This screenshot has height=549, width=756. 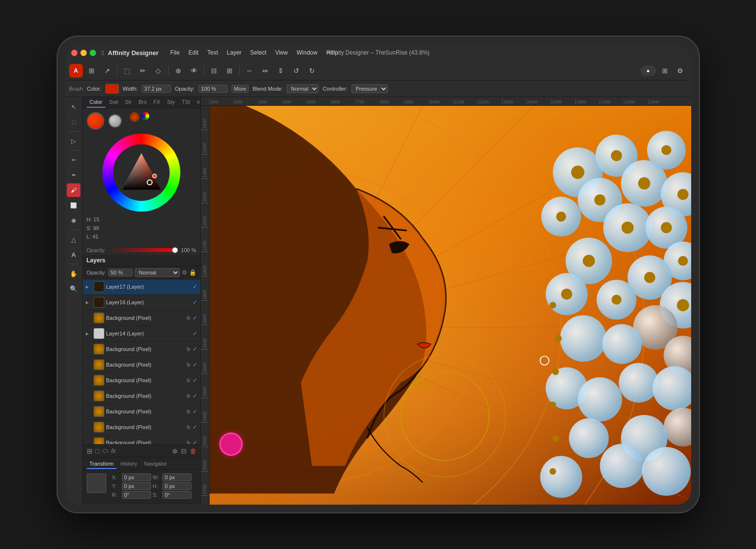 What do you see at coordinates (114, 102) in the screenshot?
I see `tab-swatches: Swt` at bounding box center [114, 102].